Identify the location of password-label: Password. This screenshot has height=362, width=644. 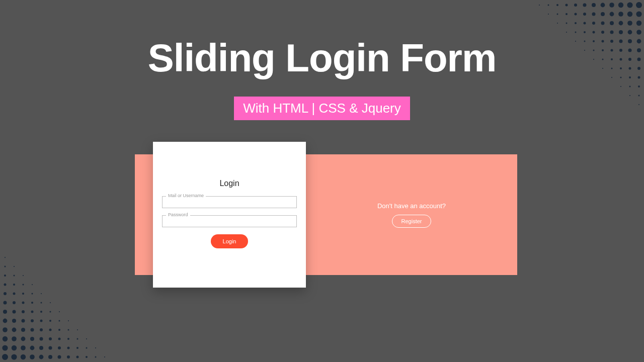
(178, 215).